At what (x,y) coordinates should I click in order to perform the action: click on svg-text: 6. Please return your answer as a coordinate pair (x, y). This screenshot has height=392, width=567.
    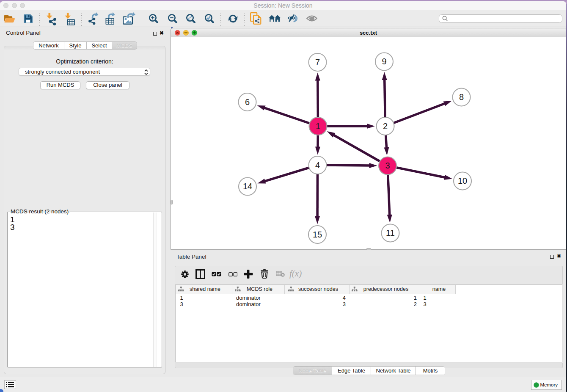
    Looking at the image, I should click on (247, 102).